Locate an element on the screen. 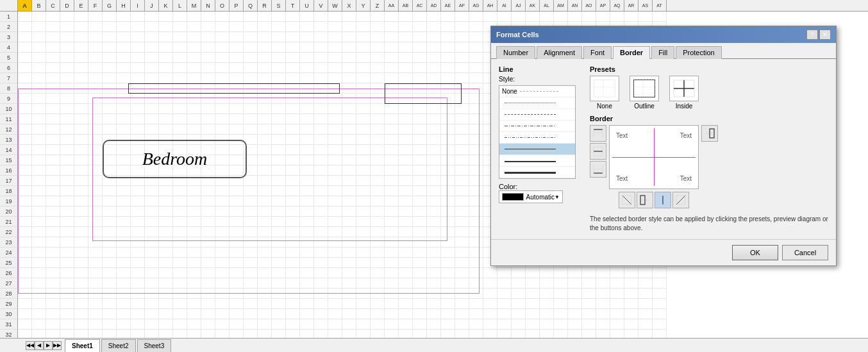  cell-r5-c24 is located at coordinates (363, 58).